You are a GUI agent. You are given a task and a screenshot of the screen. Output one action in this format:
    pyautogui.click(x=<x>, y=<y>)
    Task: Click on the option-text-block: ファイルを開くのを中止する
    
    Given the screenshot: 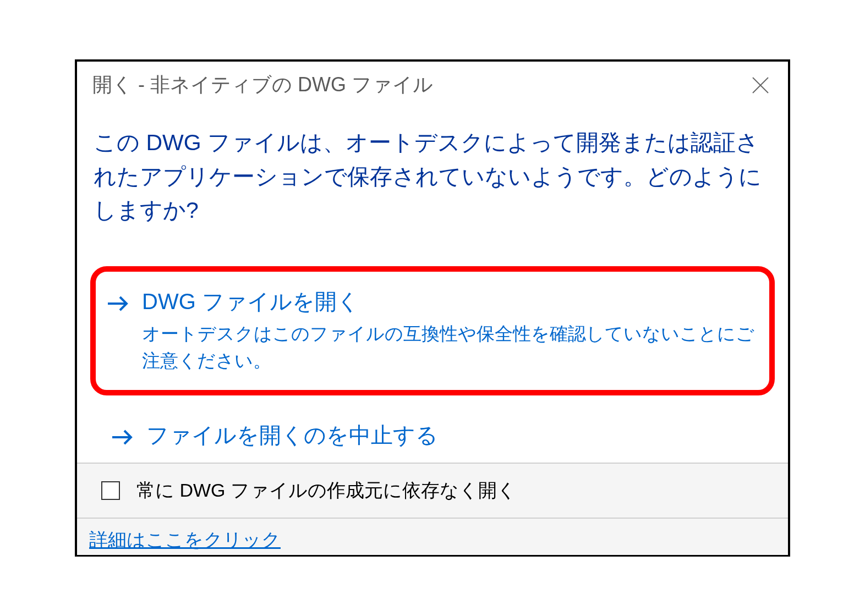 What is the action you would take?
    pyautogui.click(x=451, y=435)
    